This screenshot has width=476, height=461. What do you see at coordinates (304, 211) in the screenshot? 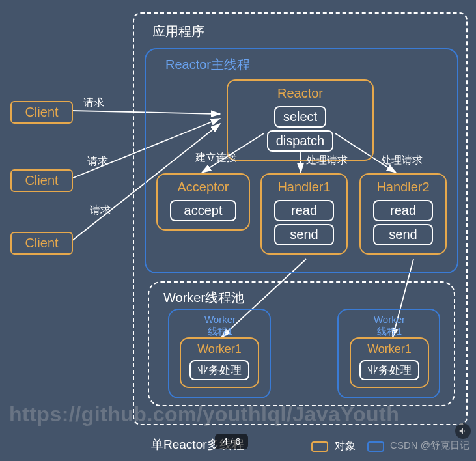
I see `handler1-read: read` at bounding box center [304, 211].